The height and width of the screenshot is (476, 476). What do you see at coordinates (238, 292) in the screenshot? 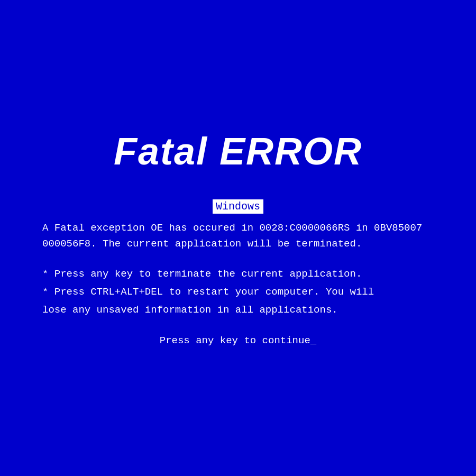
I see `instruction-restart: * Press CTRL+ALT+DEL to restart your com…` at bounding box center [238, 292].